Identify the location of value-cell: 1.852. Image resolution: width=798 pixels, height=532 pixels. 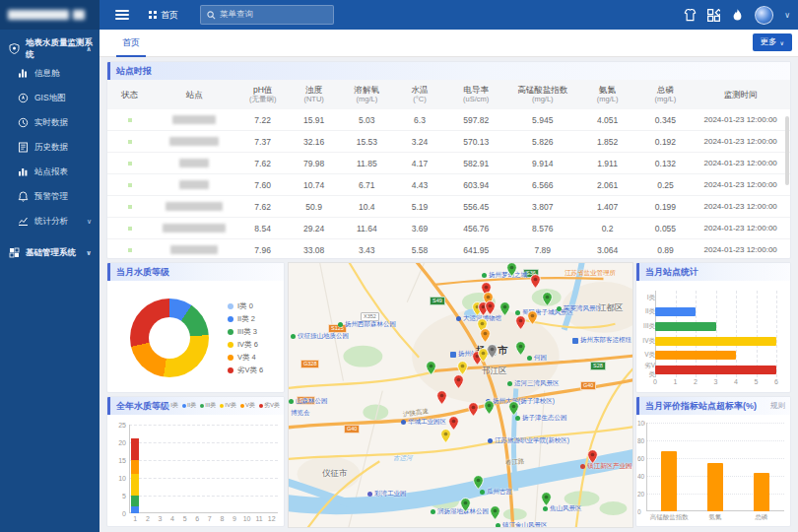
(607, 142).